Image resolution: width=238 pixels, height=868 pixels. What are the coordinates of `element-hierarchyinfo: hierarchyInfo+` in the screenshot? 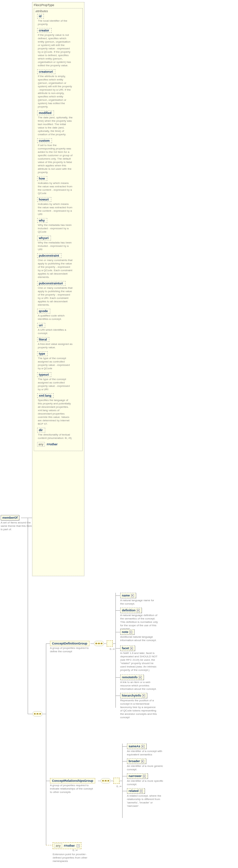 It's located at (134, 696).